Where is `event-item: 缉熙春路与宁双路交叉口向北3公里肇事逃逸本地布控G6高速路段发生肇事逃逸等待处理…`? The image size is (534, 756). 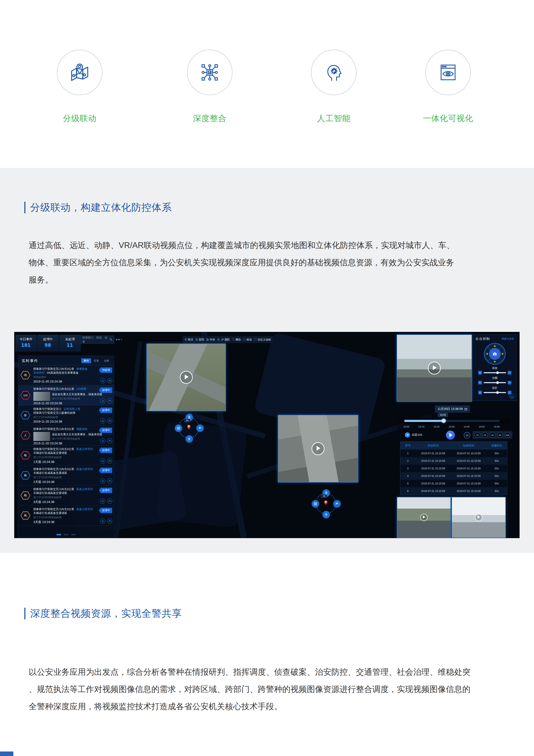 event-item: 缉熙春路与宁双路交叉口向北3公里肇事逃逸本地布控G6高速路段发生肇事逃逸等待处理… is located at coordinates (66, 375).